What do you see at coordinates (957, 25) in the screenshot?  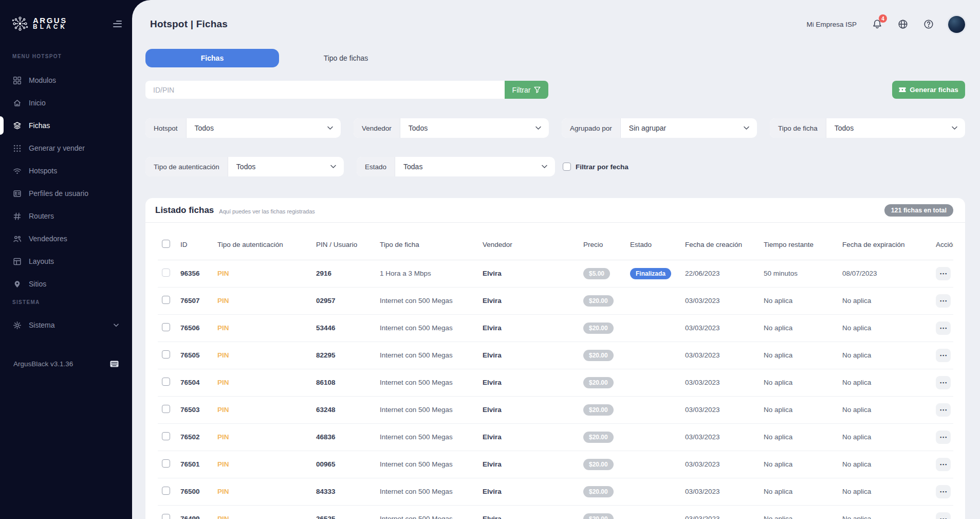 I see `user-avatar` at bounding box center [957, 25].